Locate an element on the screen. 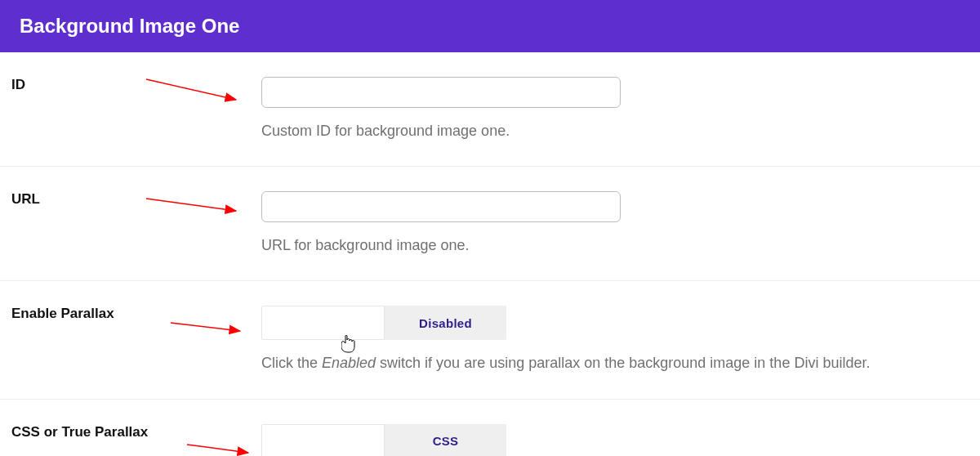 The height and width of the screenshot is (456, 980). toggle-option-css: CSS is located at coordinates (446, 440).